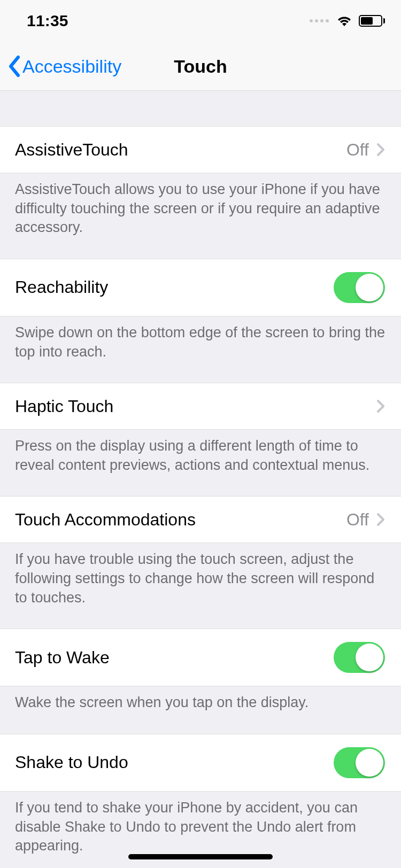  I want to click on reachability-footer: Swipe down on the bottom edge of the scr…, so click(200, 350).